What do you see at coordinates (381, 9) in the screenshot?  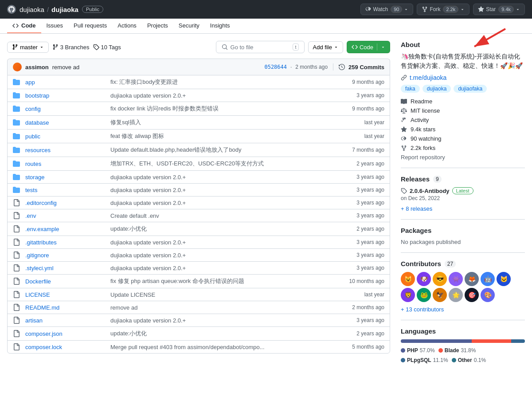 I see `watch-label: Watch` at bounding box center [381, 9].